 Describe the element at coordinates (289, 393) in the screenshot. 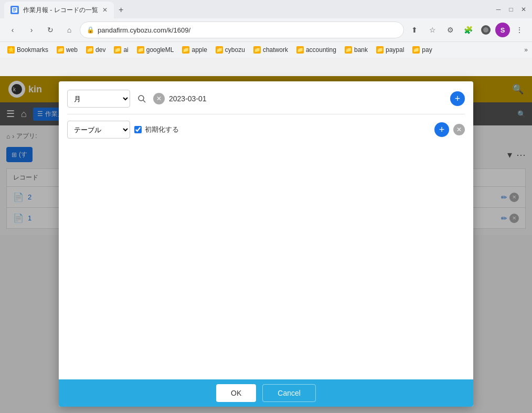

I see `cancel-button: Cancel` at that location.